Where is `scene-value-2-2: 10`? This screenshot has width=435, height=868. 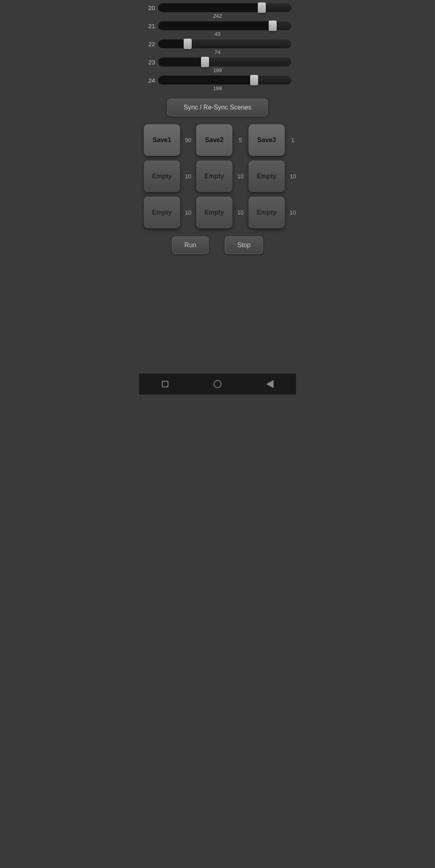 scene-value-2-2: 10 is located at coordinates (290, 213).